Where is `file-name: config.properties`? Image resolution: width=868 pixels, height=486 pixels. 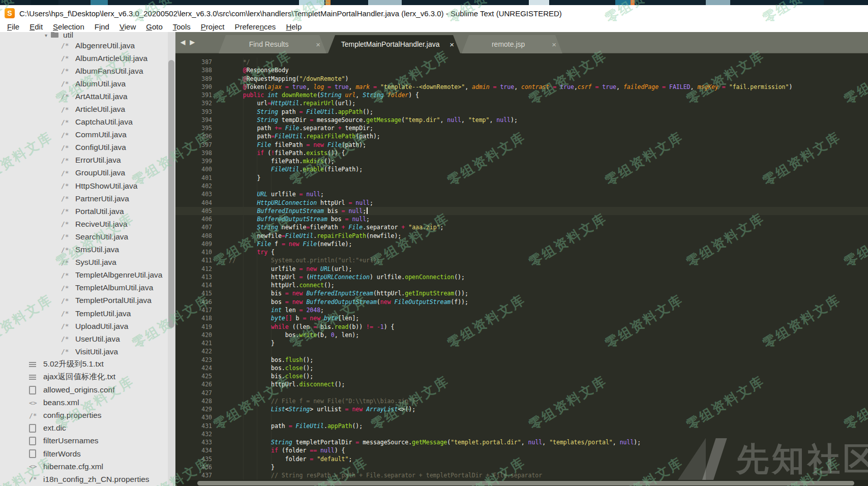 file-name: config.properties is located at coordinates (72, 415).